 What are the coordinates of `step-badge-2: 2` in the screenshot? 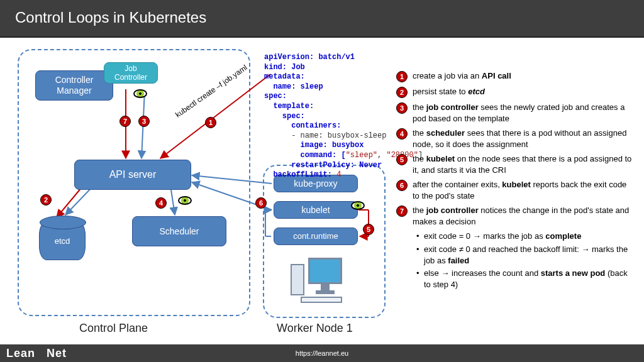 It's located at (46, 200).